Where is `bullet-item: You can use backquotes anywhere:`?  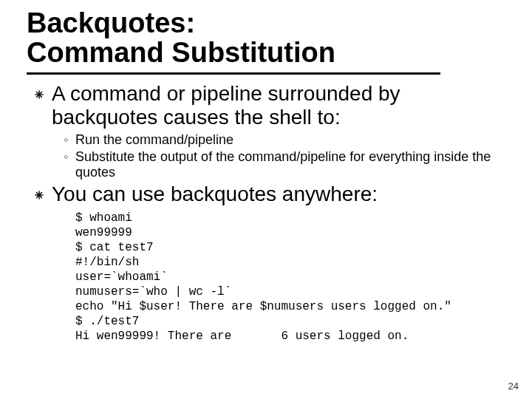 bullet-item: You can use backquotes anywhere: is located at coordinates (270, 194).